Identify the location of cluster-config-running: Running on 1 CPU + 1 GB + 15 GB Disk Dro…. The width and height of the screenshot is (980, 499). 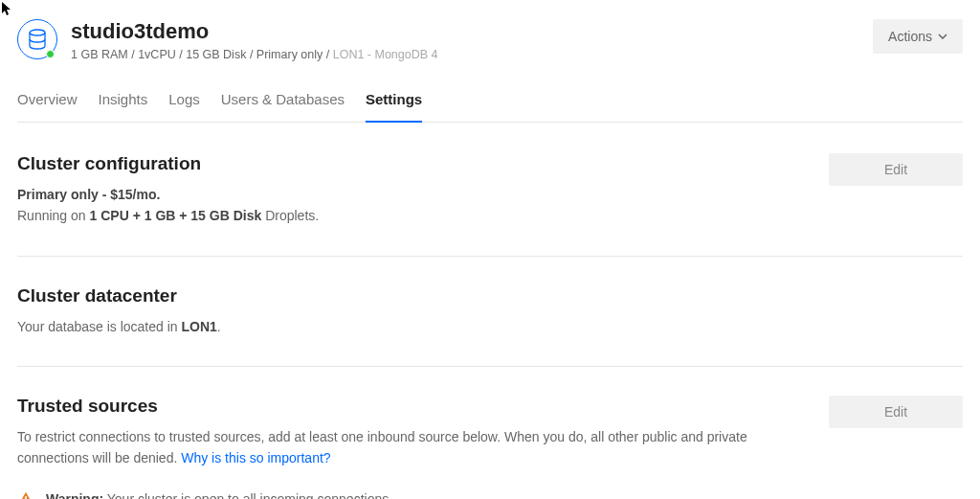
(168, 215).